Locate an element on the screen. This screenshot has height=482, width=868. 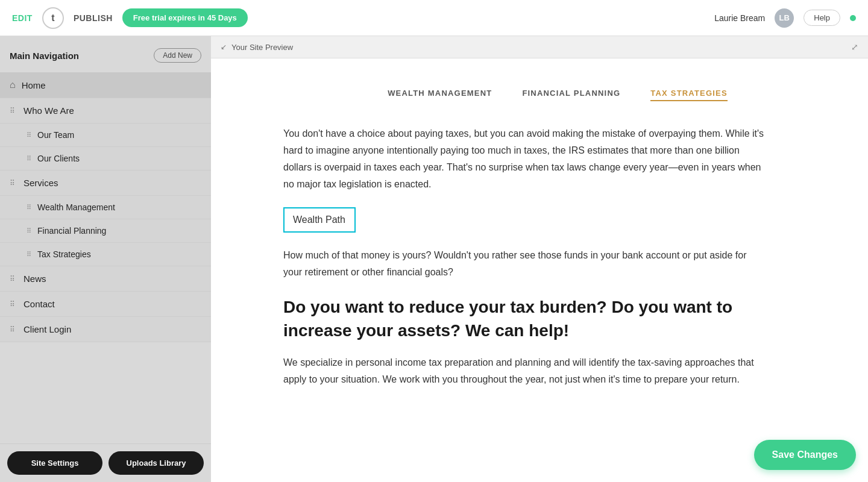
tab-tax-strategies: TAX STRATEGIES is located at coordinates (689, 95).